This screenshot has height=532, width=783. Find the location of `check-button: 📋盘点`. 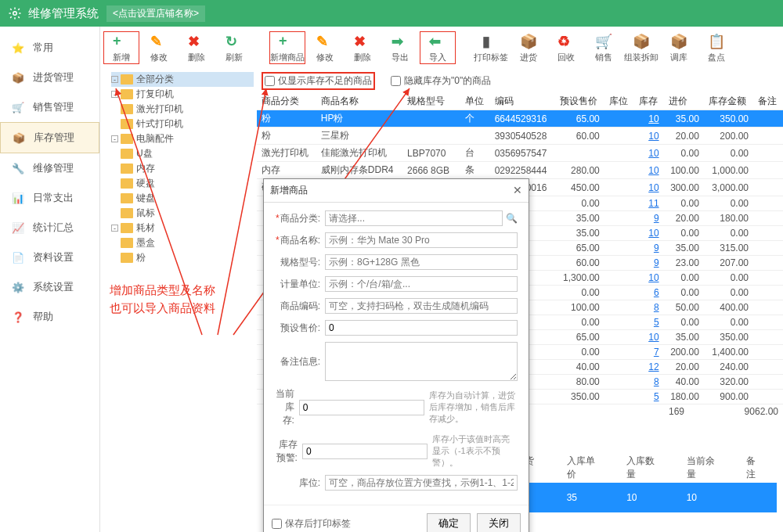

check-button: 📋盘点 is located at coordinates (716, 48).